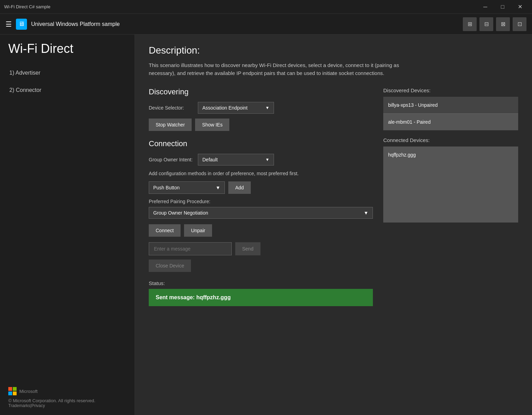 The height and width of the screenshot is (415, 532). What do you see at coordinates (451, 122) in the screenshot?
I see `discovered-device-2: ale-mbm01 - Paired` at bounding box center [451, 122].